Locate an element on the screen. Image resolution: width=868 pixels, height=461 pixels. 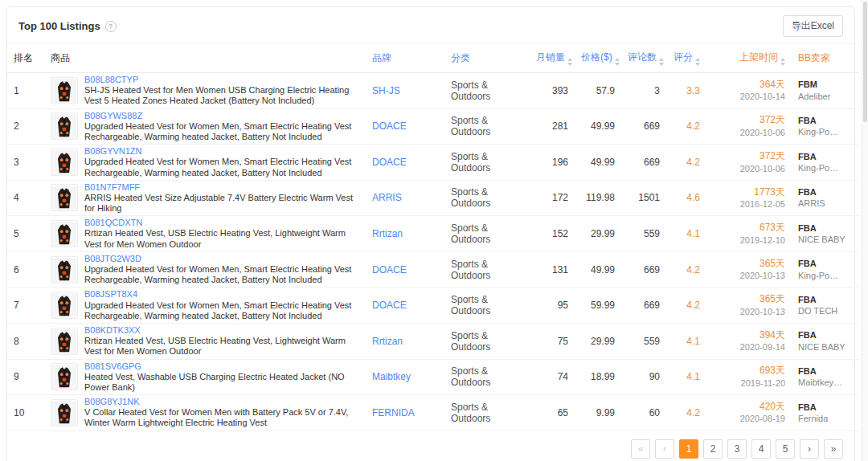
price-cell: 57.9 is located at coordinates (598, 92).